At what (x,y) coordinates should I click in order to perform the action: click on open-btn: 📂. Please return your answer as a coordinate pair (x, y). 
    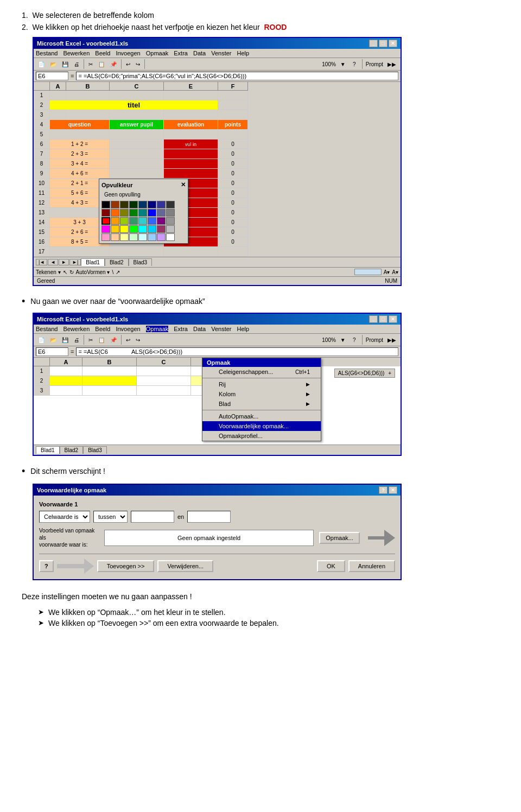
    Looking at the image, I should click on (53, 64).